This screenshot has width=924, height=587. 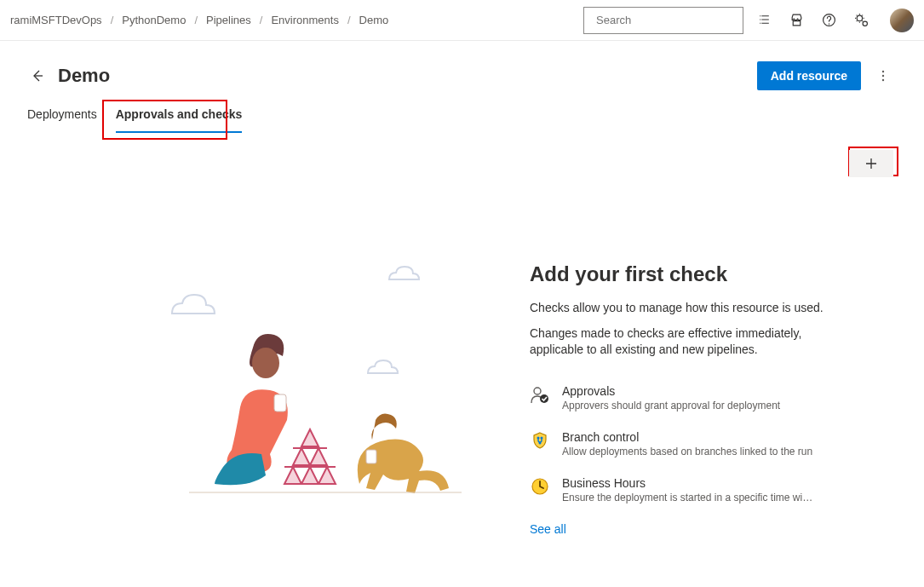 I want to click on empty-state-desc-1: Checks allow you to manage how this reso…, so click(x=688, y=308).